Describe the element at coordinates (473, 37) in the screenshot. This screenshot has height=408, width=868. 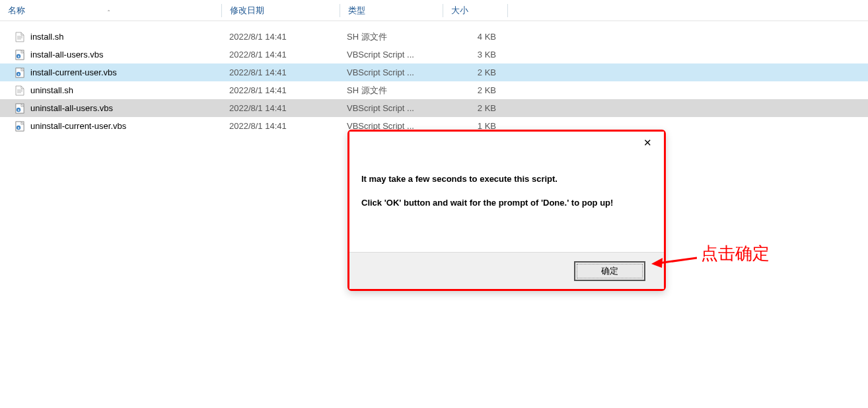
I see `file-size-cell: 4 KB` at that location.